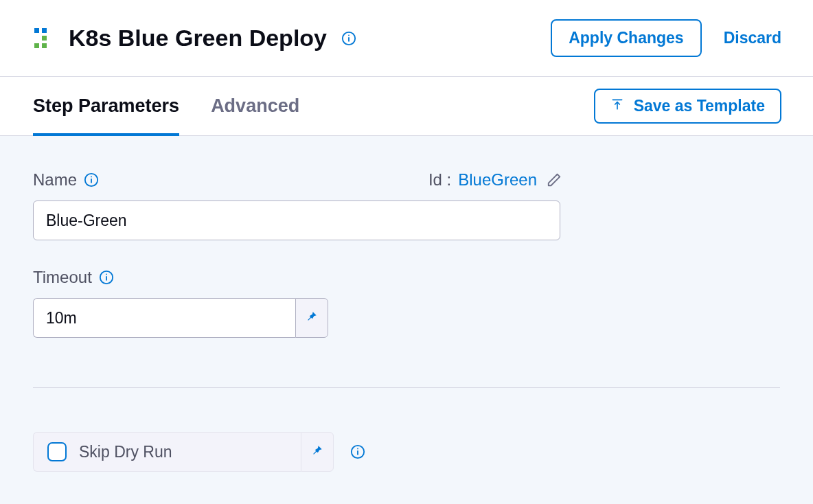 The width and height of the screenshot is (813, 504). What do you see at coordinates (497, 180) in the screenshot?
I see `id-value: BlueGreen` at bounding box center [497, 180].